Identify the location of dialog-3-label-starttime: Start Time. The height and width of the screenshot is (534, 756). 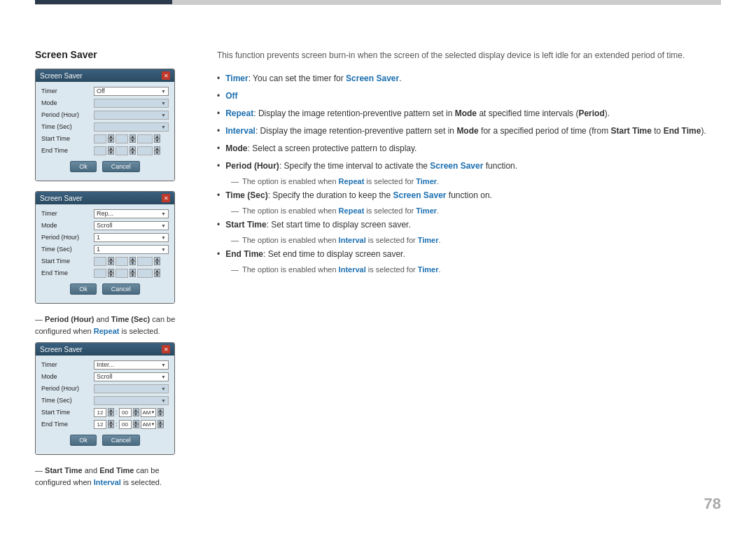
(67, 412).